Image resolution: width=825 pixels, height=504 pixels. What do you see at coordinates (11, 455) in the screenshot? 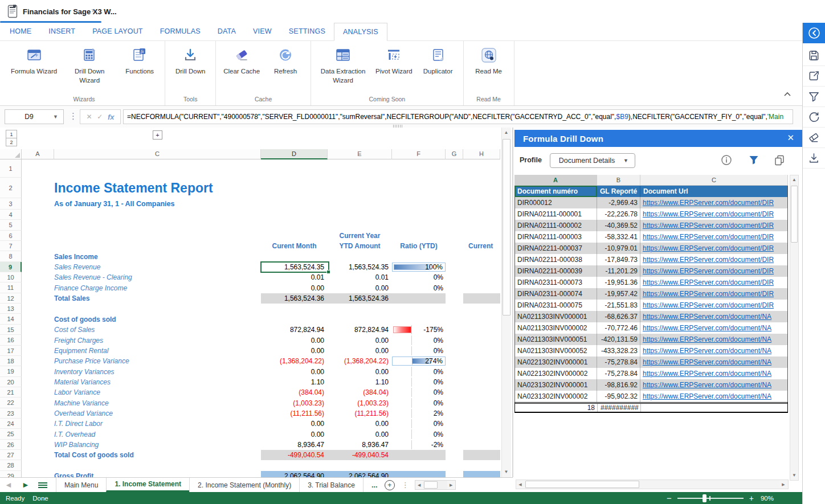
I see `row-header-27: 27` at bounding box center [11, 455].